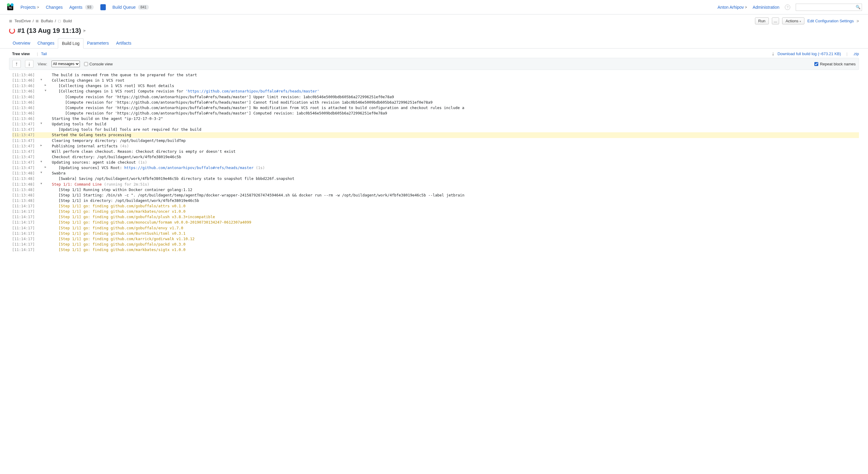 Image resolution: width=868 pixels, height=474 pixels. I want to click on download-log-link: Download full build log (~673.21 KB), so click(809, 54).